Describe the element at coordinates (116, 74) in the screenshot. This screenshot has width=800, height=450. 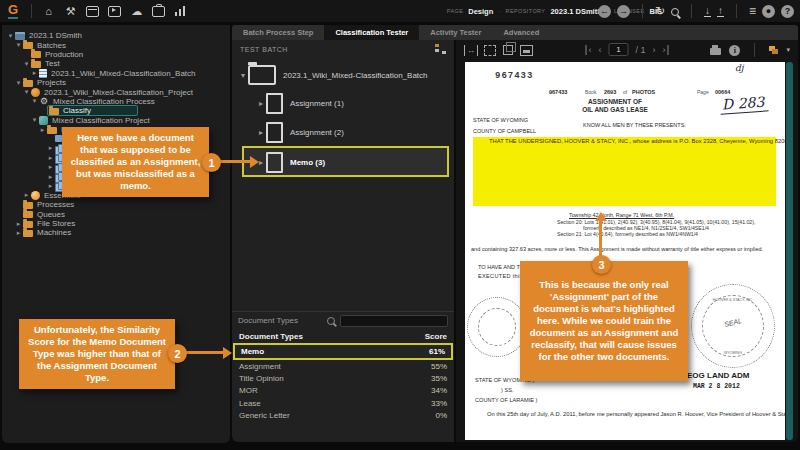
I see `sidebar-item-2023-1-wiki-mixed-classification-batch: ▸2023.1_Wiki_Mixed-Classification_Batch` at that location.